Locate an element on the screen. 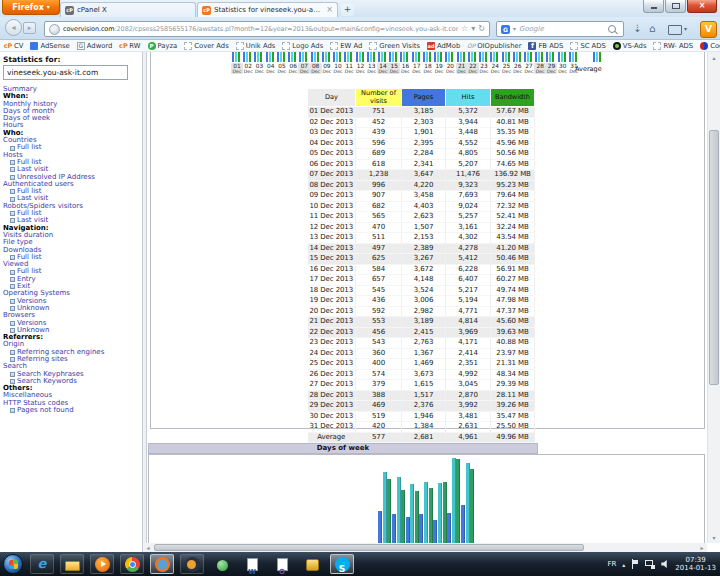 This screenshot has height=576, width=720. new-tab-button: + is located at coordinates (348, 10).